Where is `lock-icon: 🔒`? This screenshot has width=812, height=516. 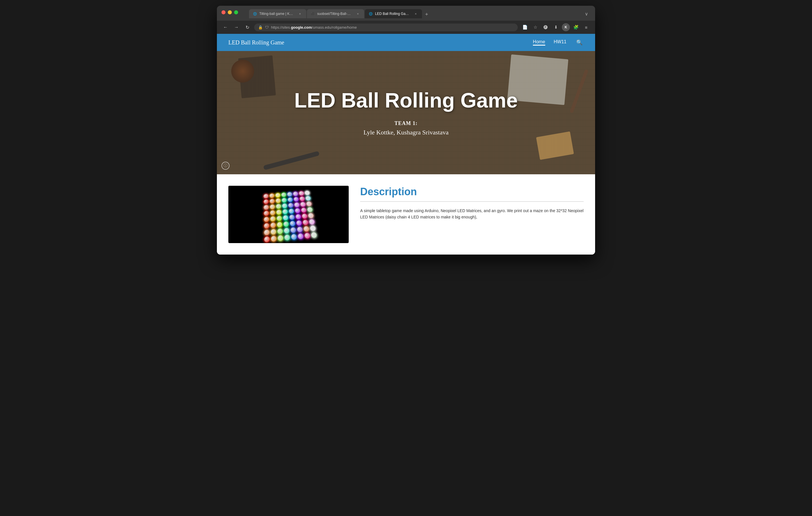 lock-icon: 🔒 is located at coordinates (260, 27).